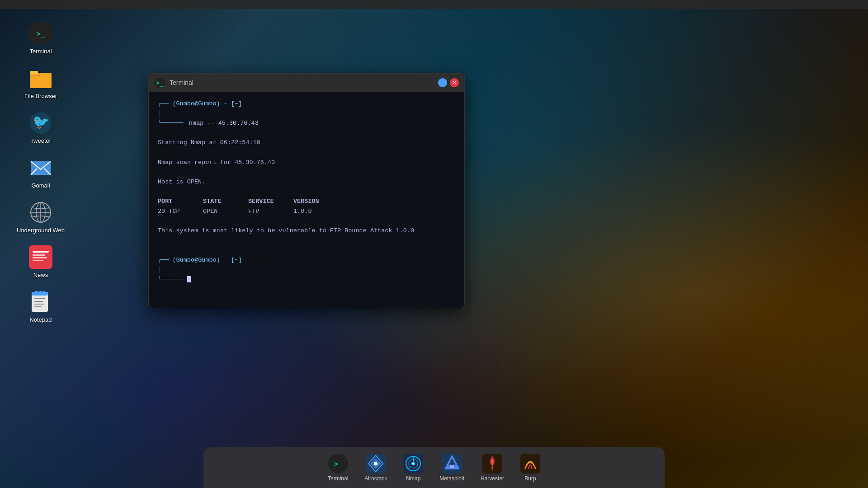  I want to click on col-port: PORT, so click(180, 202).